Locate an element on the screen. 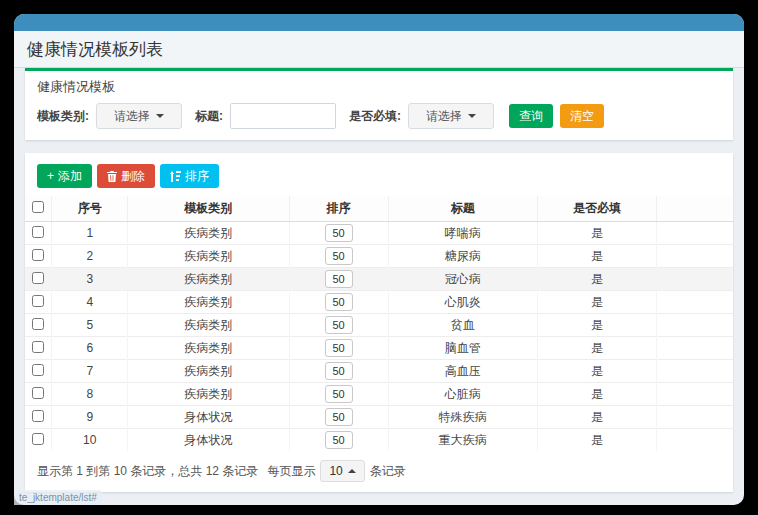 This screenshot has height=515, width=758. trash-icon is located at coordinates (112, 176).